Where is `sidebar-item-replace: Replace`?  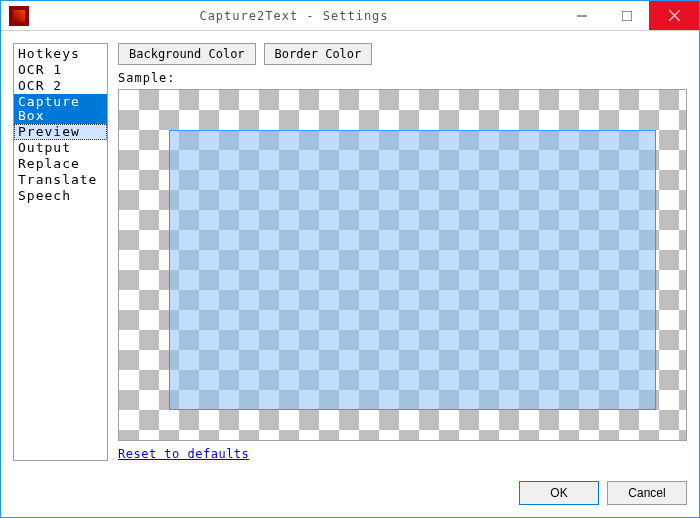
sidebar-item-replace: Replace is located at coordinates (60, 164).